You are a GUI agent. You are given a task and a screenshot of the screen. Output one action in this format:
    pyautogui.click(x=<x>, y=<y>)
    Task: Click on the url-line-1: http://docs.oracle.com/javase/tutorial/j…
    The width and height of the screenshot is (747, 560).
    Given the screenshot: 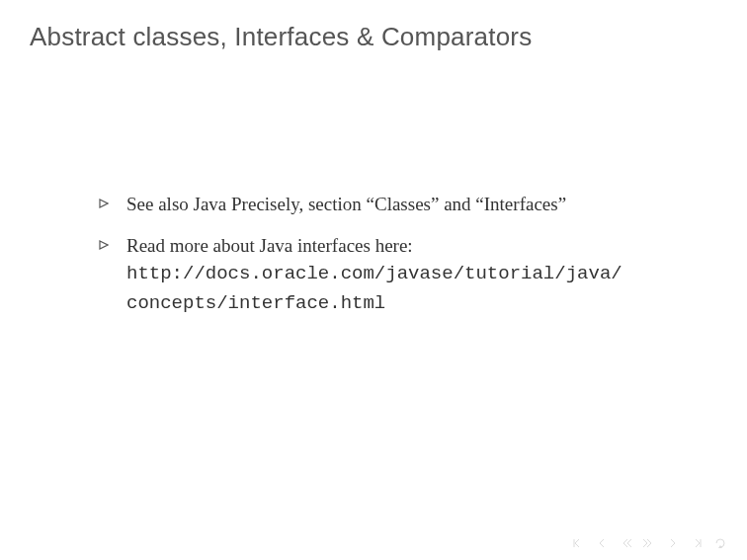 What is the action you would take?
    pyautogui.click(x=374, y=274)
    